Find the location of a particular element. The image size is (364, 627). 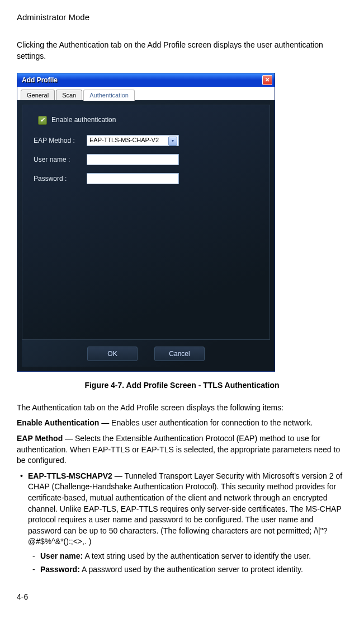

page-number: 4-6 is located at coordinates (182, 597).